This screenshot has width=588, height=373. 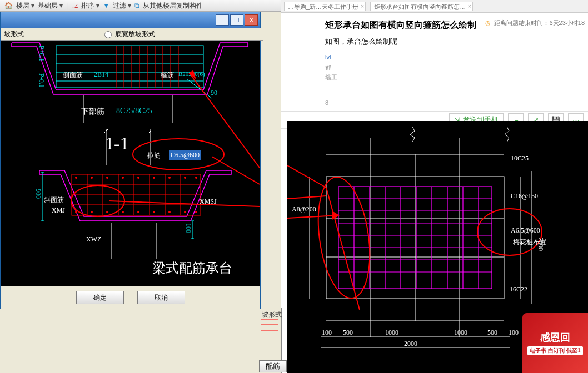 What do you see at coordinates (41, 53) in the screenshot?
I see `p-plus: P+0.1` at bounding box center [41, 53].